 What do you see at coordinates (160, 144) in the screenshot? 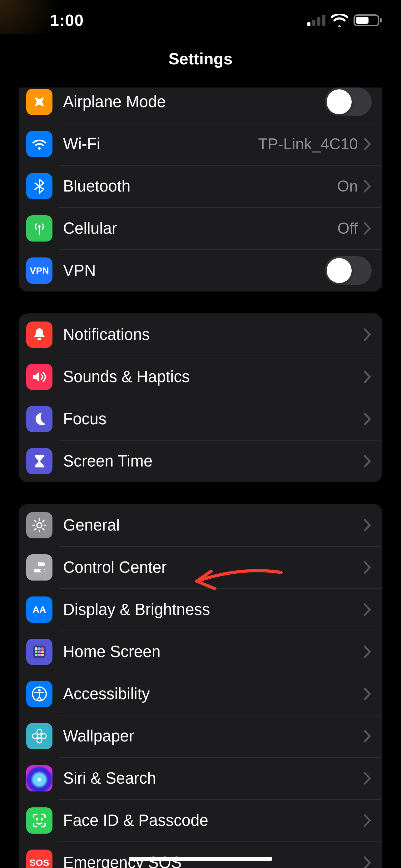
I see `row-label: Wi-Fi` at bounding box center [160, 144].